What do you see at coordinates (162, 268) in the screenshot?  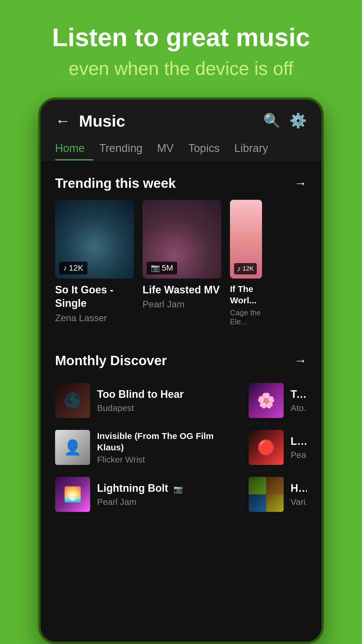 I see `card-badge-2: 📷 5M` at bounding box center [162, 268].